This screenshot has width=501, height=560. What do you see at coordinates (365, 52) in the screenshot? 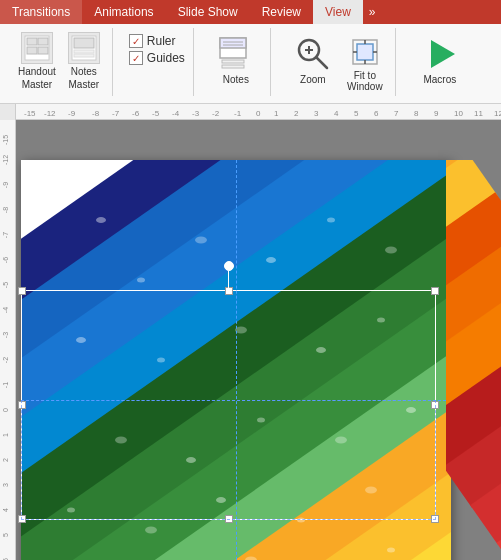
I see `fit-window-icon` at bounding box center [365, 52].